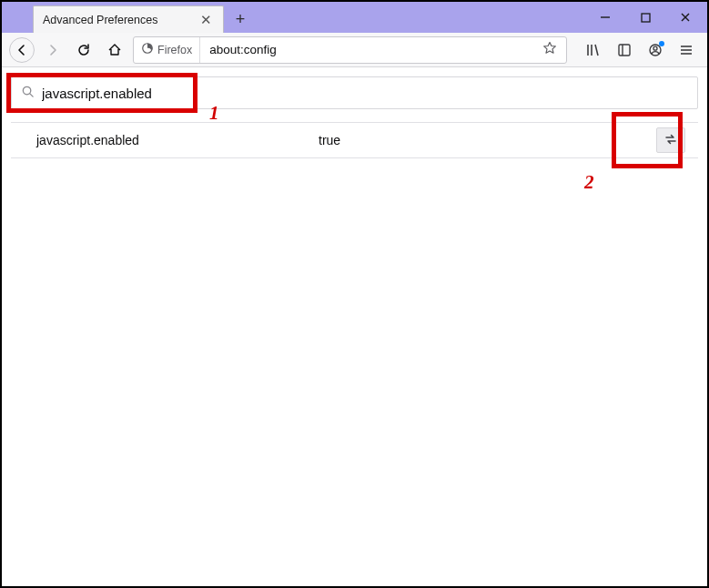 This screenshot has width=709, height=588. I want to click on close-tab-icon: ✕, so click(206, 20).